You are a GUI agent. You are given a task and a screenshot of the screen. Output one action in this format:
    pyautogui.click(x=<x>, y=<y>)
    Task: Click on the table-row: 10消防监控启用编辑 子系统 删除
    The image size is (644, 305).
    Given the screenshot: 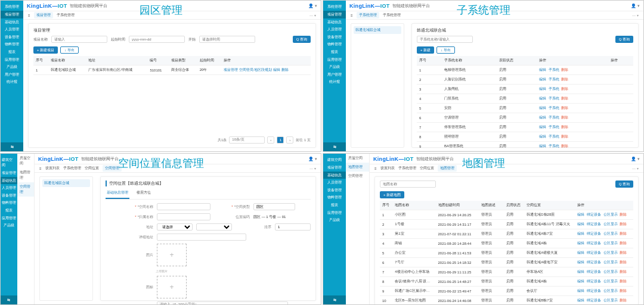 What is the action you would take?
    pyautogui.click(x=525, y=151)
    